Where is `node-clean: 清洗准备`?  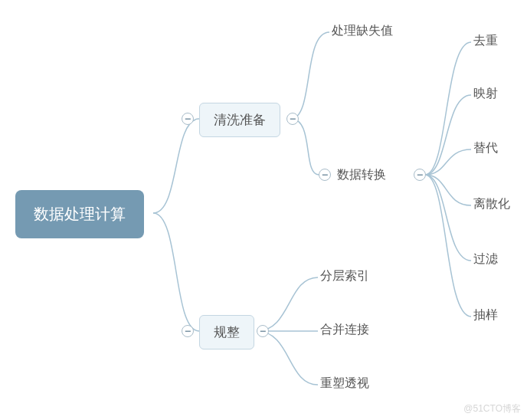
node-clean: 清洗准备 is located at coordinates (240, 120).